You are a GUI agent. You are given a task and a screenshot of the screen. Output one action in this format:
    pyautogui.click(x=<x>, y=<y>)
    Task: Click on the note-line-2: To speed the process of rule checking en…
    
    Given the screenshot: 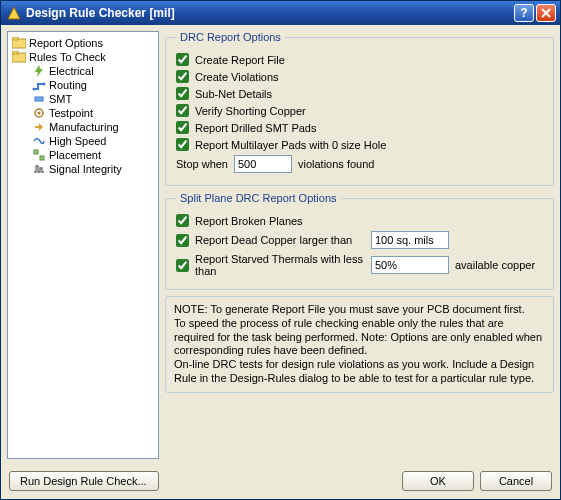 What is the action you would take?
    pyautogui.click(x=360, y=338)
    